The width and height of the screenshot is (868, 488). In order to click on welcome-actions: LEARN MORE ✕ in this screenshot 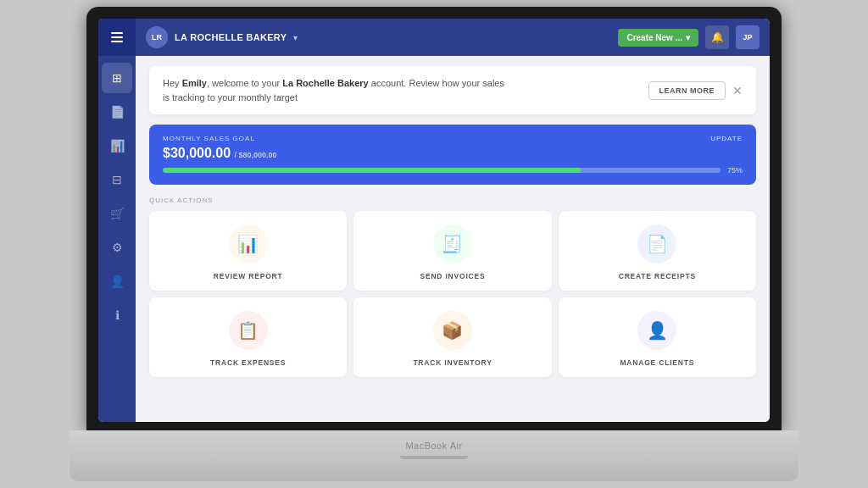, I will do `click(696, 91)`.